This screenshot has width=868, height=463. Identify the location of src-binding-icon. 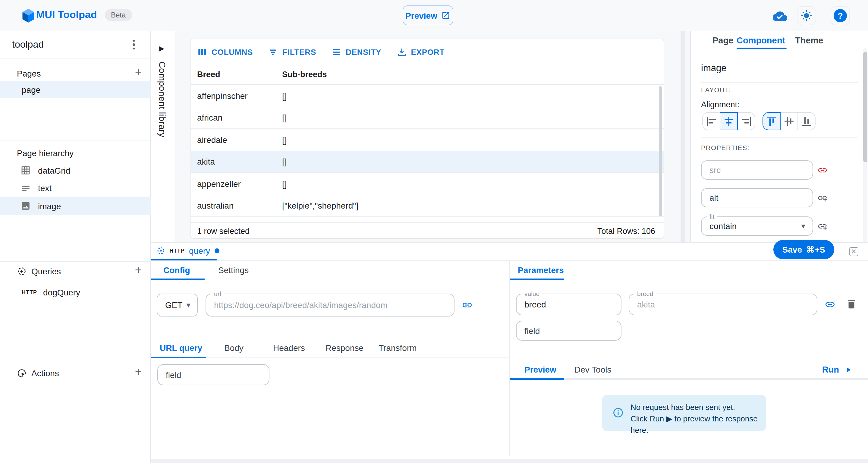
(823, 171).